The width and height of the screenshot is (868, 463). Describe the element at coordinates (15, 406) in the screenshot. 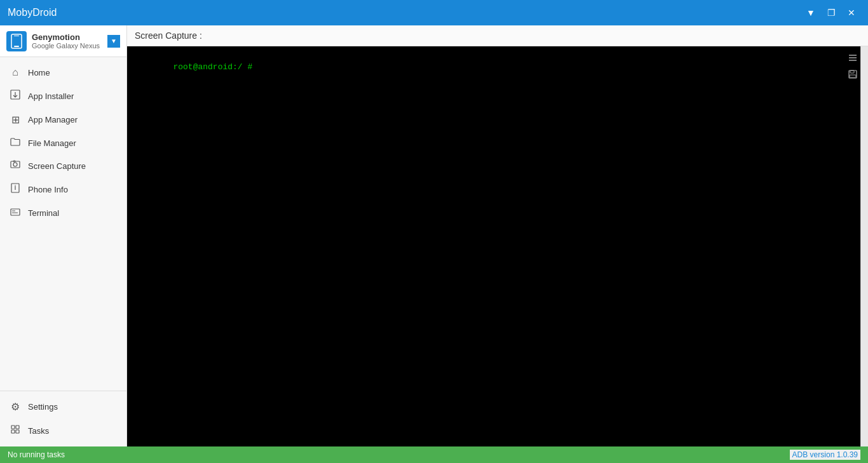

I see `settings-icon: ⚙` at that location.